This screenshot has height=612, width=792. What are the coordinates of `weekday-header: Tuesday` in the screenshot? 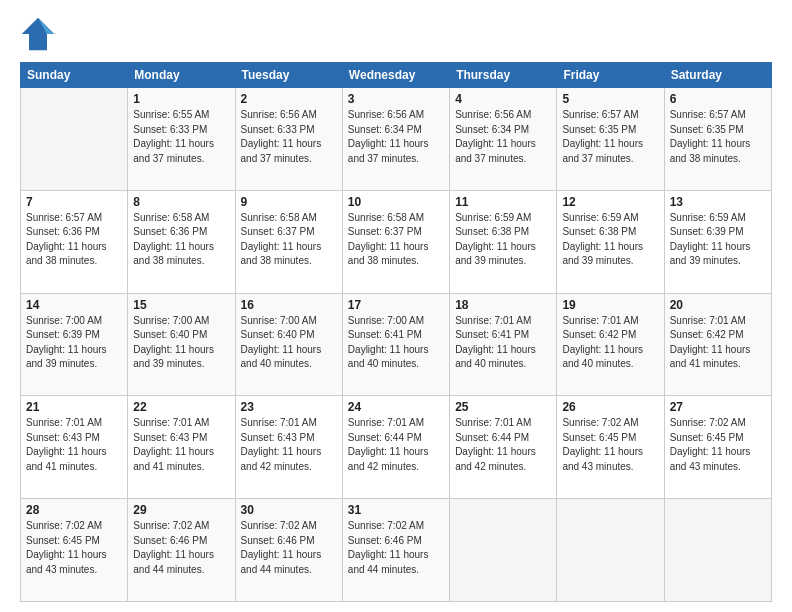 It's located at (288, 76).